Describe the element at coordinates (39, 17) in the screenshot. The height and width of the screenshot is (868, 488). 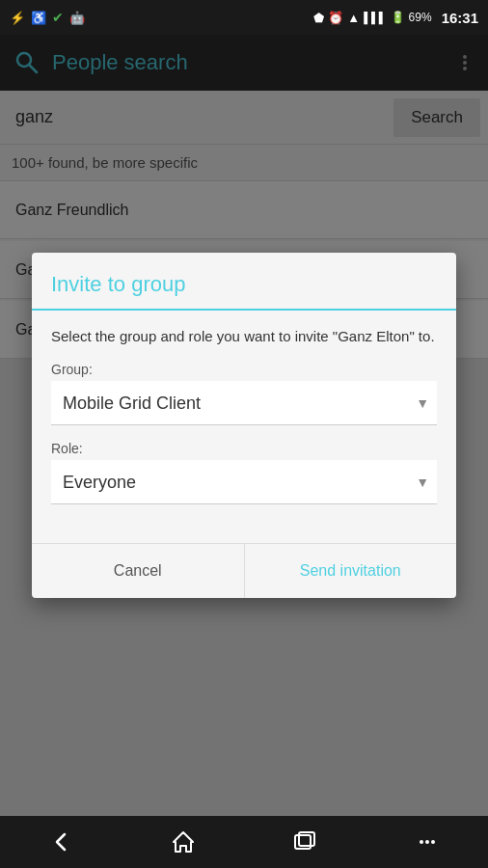
I see `accessibility-icon: ♿` at that location.